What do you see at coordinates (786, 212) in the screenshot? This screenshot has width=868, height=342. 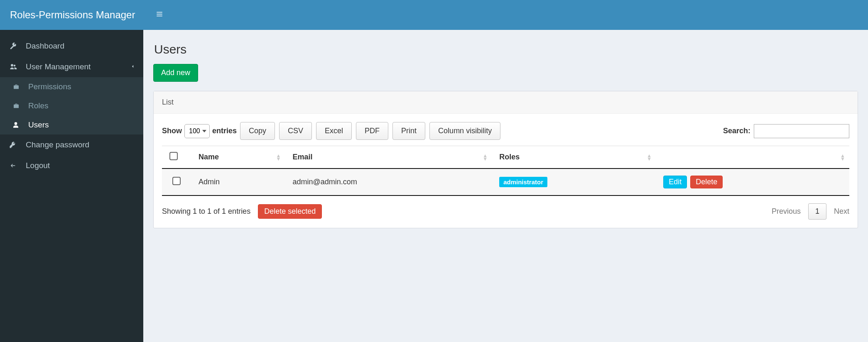 I see `pager-prev: Previous` at bounding box center [786, 212].